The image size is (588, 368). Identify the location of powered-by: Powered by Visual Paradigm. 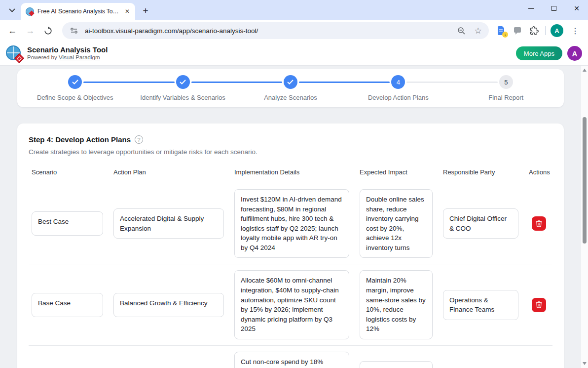
(67, 58).